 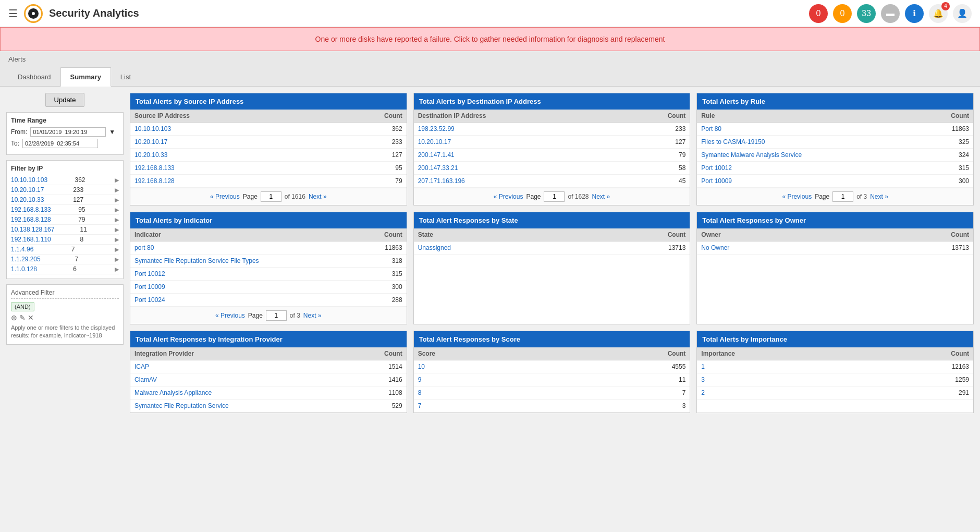 I want to click on info-icon-button: ℹ, so click(x=914, y=14).